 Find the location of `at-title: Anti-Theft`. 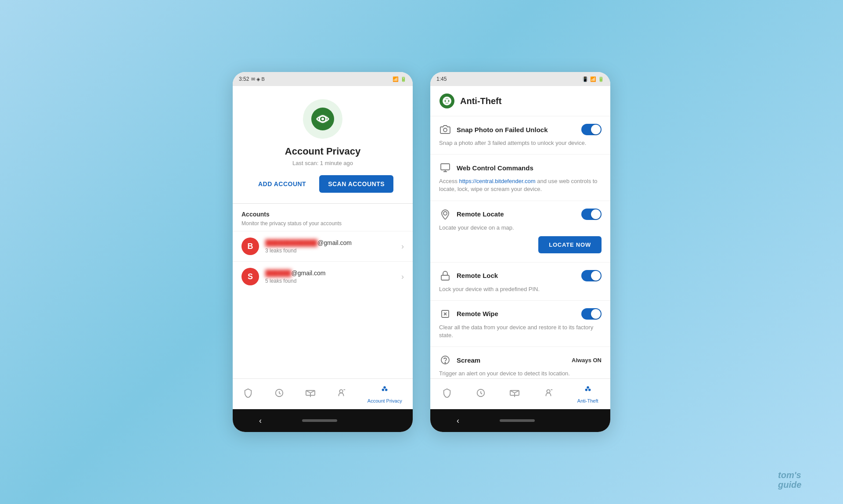

at-title: Anti-Theft is located at coordinates (481, 101).